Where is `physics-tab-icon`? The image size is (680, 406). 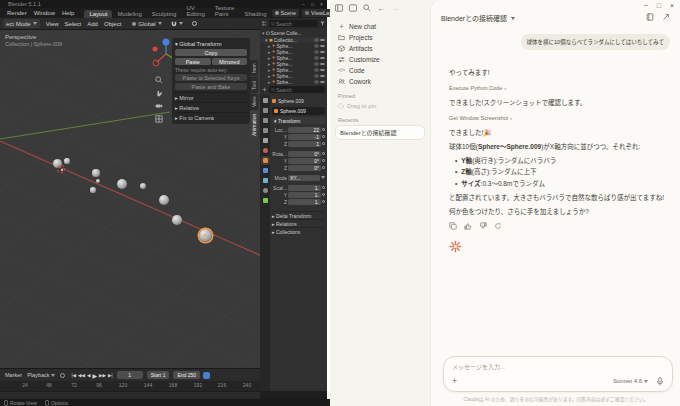 physics-tab-icon is located at coordinates (266, 190).